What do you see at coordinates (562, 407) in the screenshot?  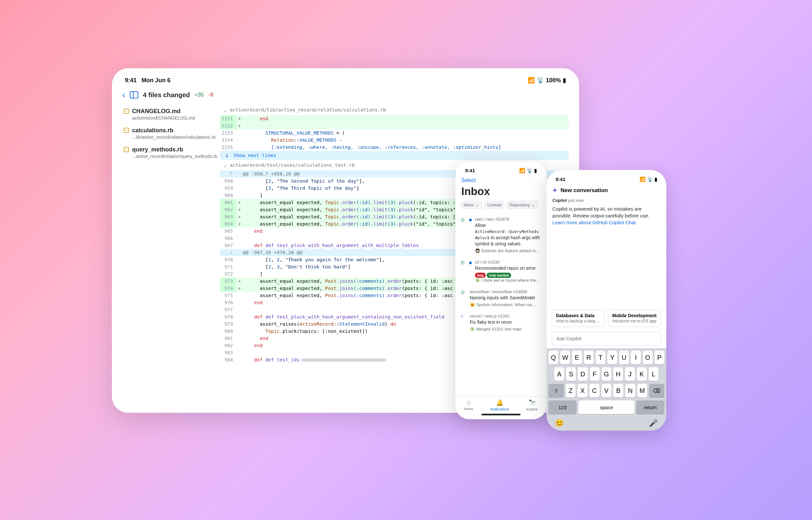 I see `key-123: 123` at bounding box center [562, 407].